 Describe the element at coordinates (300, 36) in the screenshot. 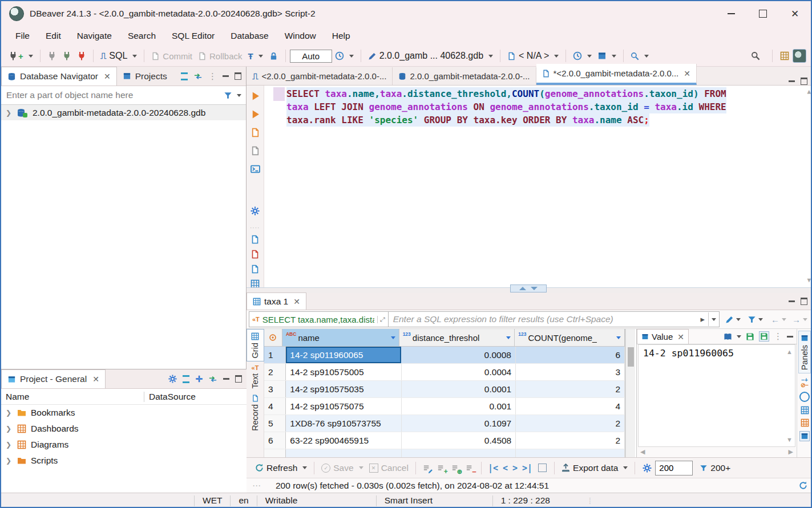

I see `menu-window: Window` at that location.